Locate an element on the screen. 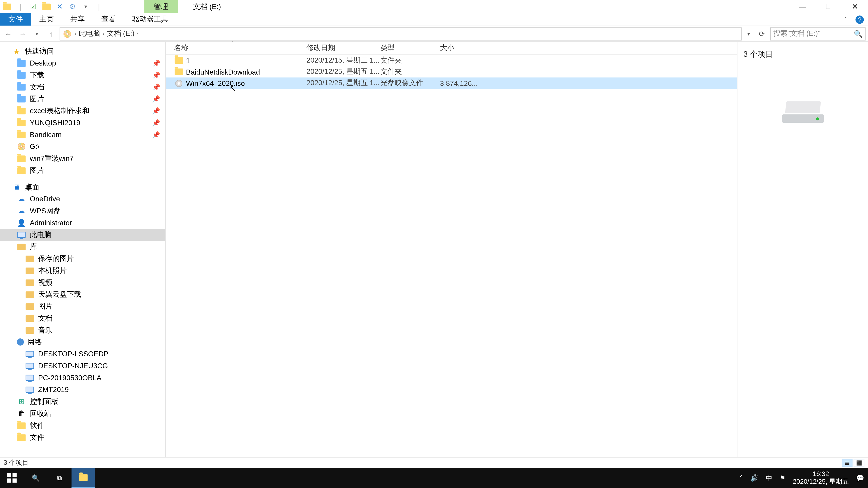  tree-network: 网络 is located at coordinates (83, 342).